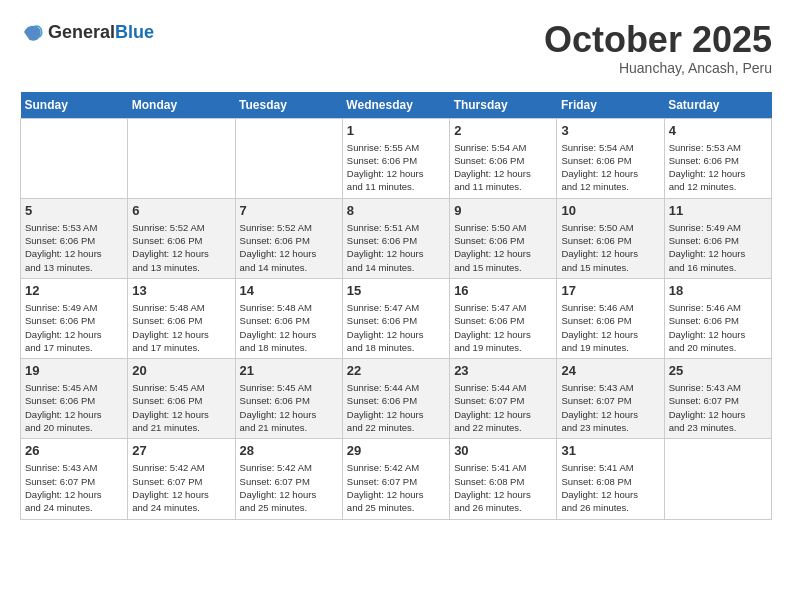  Describe the element at coordinates (610, 130) in the screenshot. I see `day-number: 3` at that location.